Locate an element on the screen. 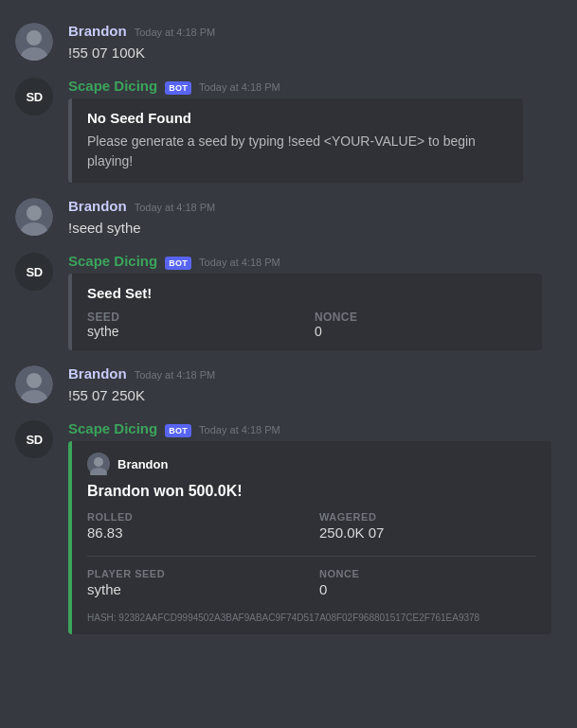  embed-win-title: Brandon won 500.0K! is located at coordinates (312, 491).